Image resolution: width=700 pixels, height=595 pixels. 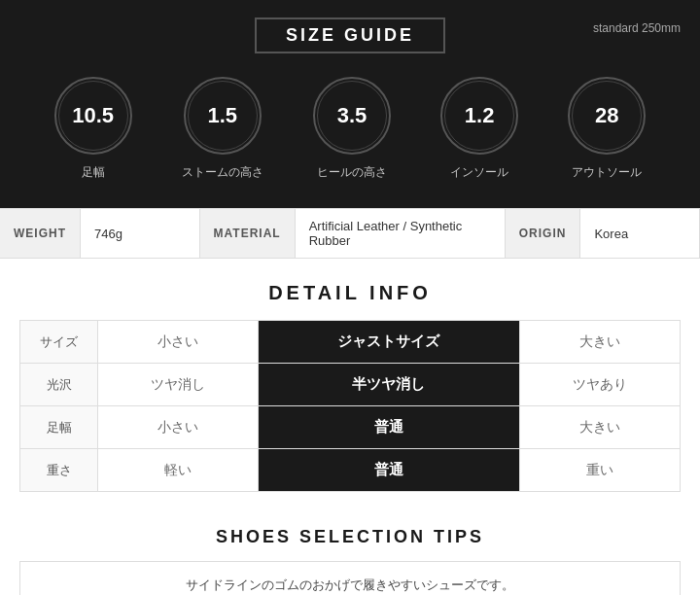 I want to click on metric-label: インソール, so click(x=479, y=173).